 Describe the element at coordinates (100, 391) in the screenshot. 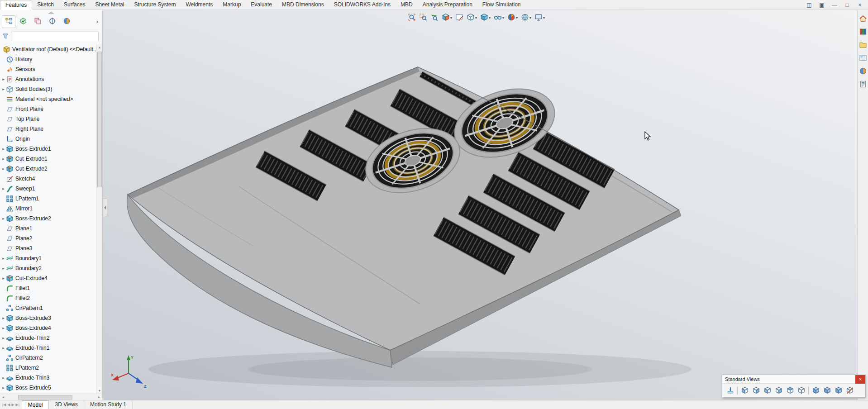

I see `scroll-down-icon: ▼` at that location.